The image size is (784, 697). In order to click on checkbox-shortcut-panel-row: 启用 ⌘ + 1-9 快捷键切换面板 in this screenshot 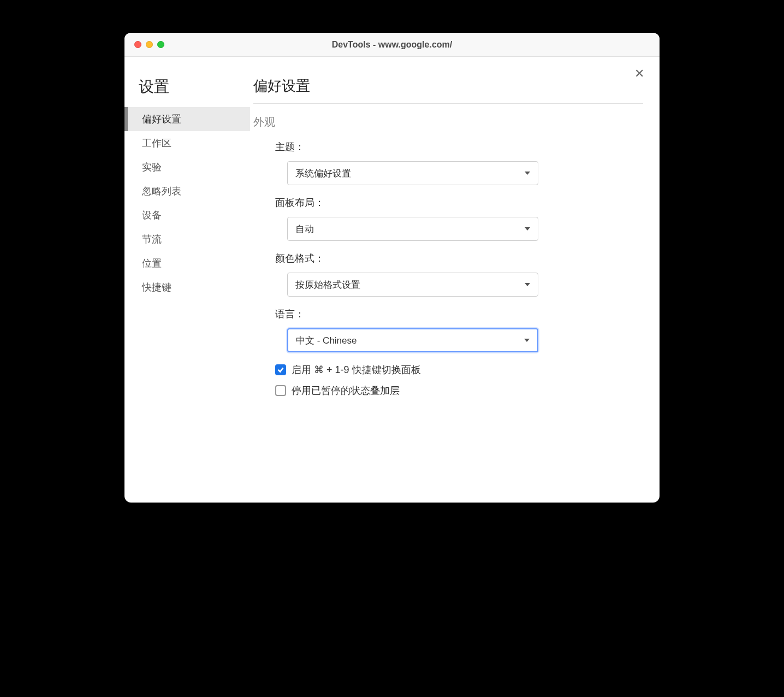, I will do `click(448, 370)`.